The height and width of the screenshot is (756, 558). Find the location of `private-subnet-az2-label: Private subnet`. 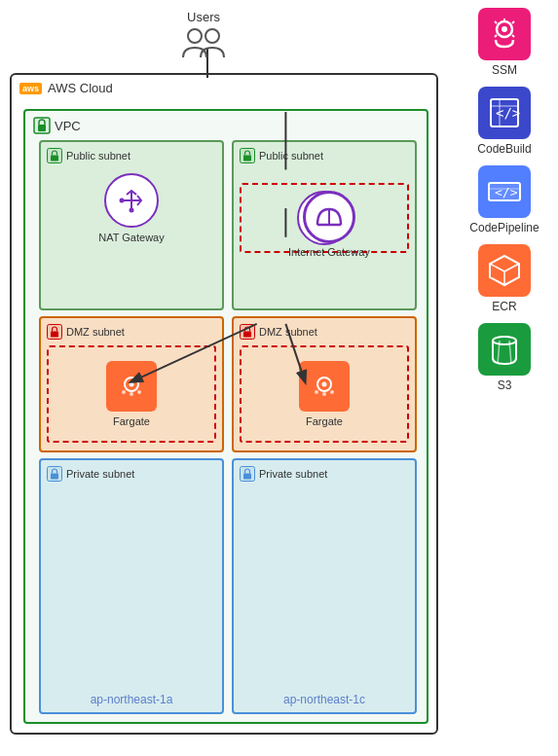

private-subnet-az2-label: Private subnet is located at coordinates (293, 474).